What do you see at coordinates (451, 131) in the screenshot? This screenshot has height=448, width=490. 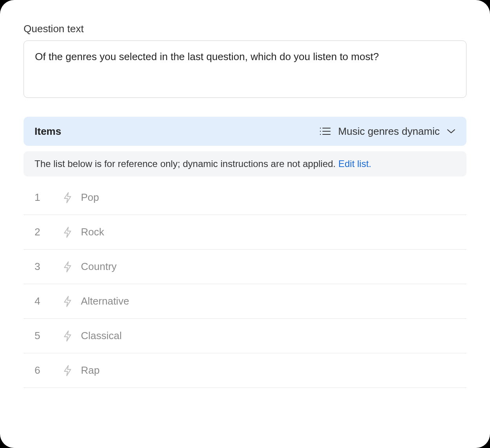 I see `chevron-down-icon` at bounding box center [451, 131].